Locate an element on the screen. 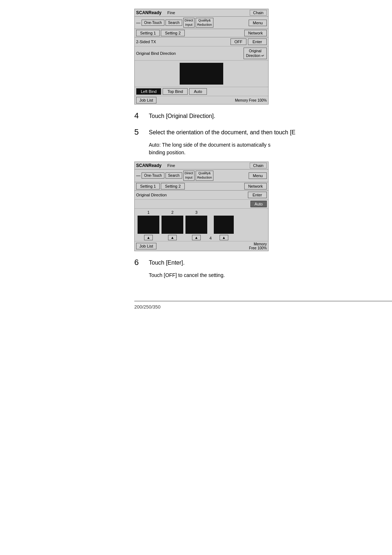 The width and height of the screenshot is (392, 555). orient-arrow-1: ▲ is located at coordinates (148, 237).